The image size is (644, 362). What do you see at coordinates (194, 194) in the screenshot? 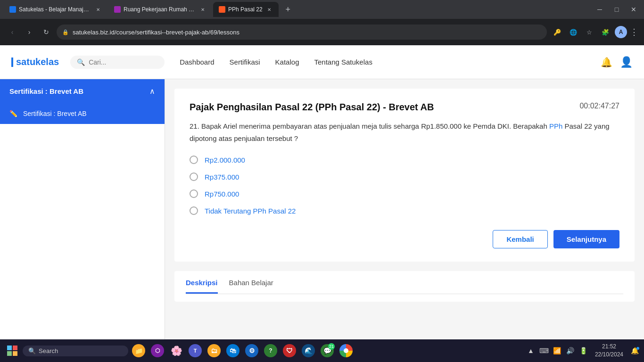
I see `radio-c` at bounding box center [194, 194].